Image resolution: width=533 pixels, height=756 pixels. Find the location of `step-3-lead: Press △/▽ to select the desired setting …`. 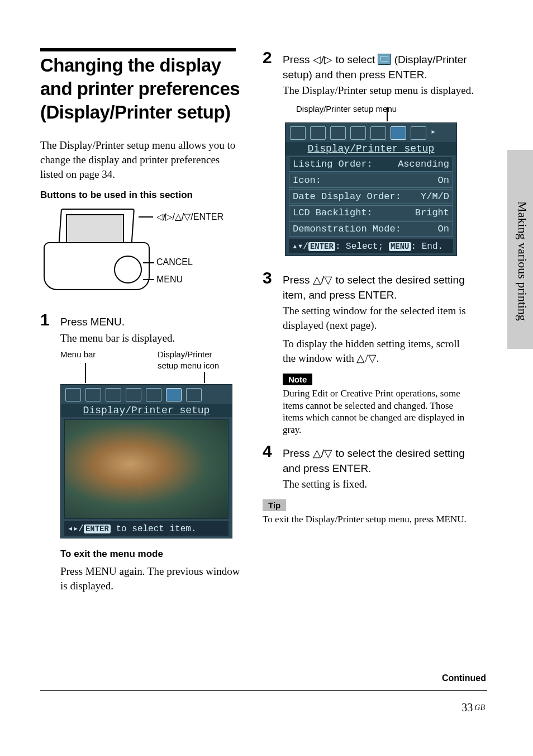

step-3-lead: Press △/▽ to select the desired setting … is located at coordinates (379, 287).